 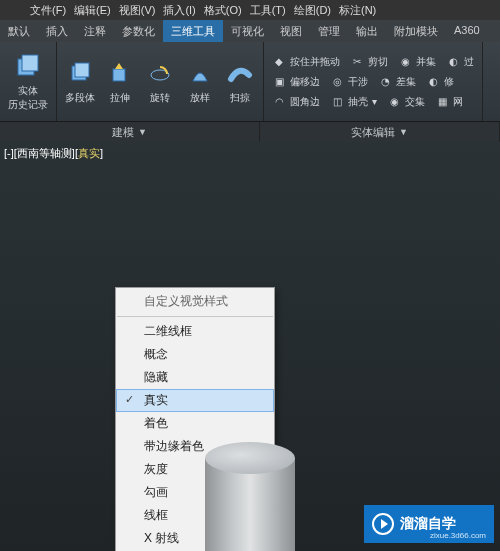 I want to click on menu-item-hidden: 隐藏, so click(x=195, y=378).